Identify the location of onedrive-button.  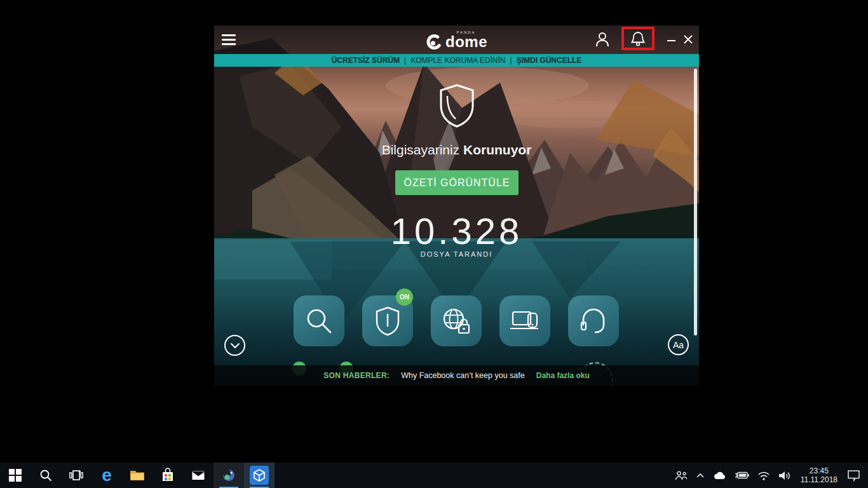
(719, 475).